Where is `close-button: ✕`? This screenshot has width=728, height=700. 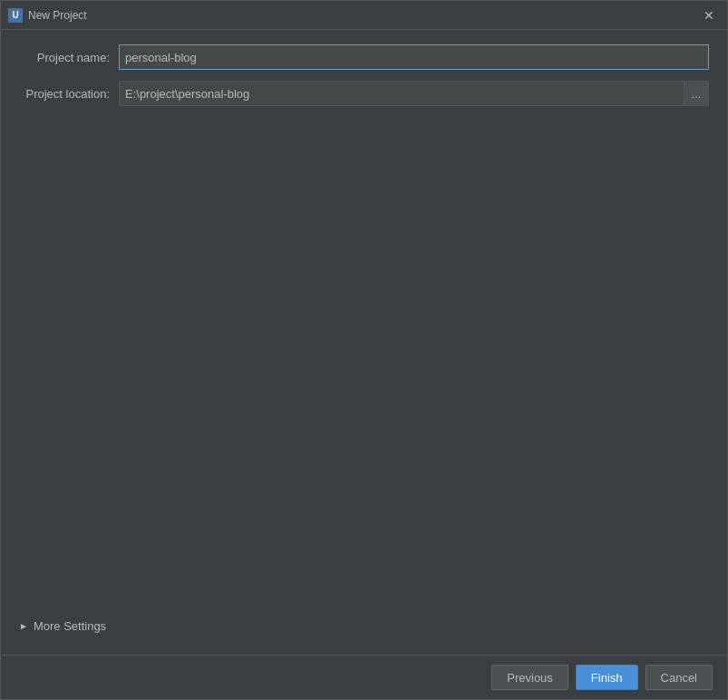 close-button: ✕ is located at coordinates (709, 15).